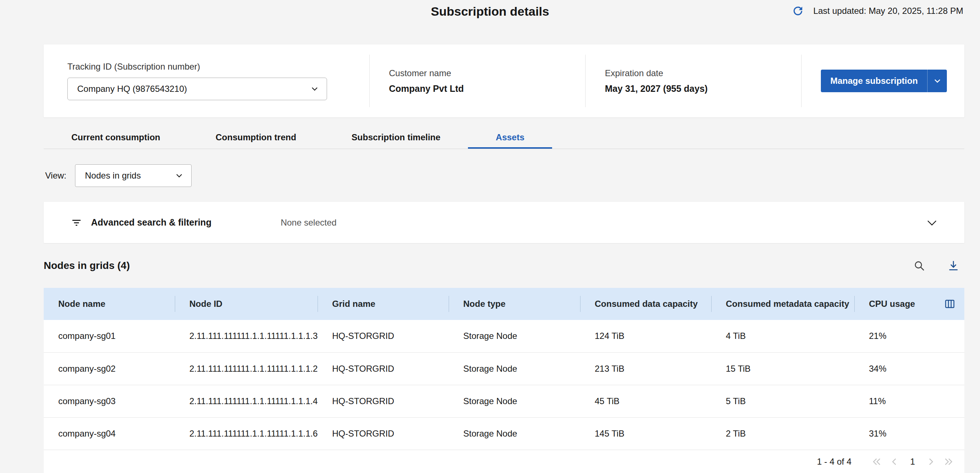  What do you see at coordinates (246, 401) in the screenshot?
I see `table-cell: 2.11.111.111111.1.1.11111.1.1.1.4` at bounding box center [246, 401].